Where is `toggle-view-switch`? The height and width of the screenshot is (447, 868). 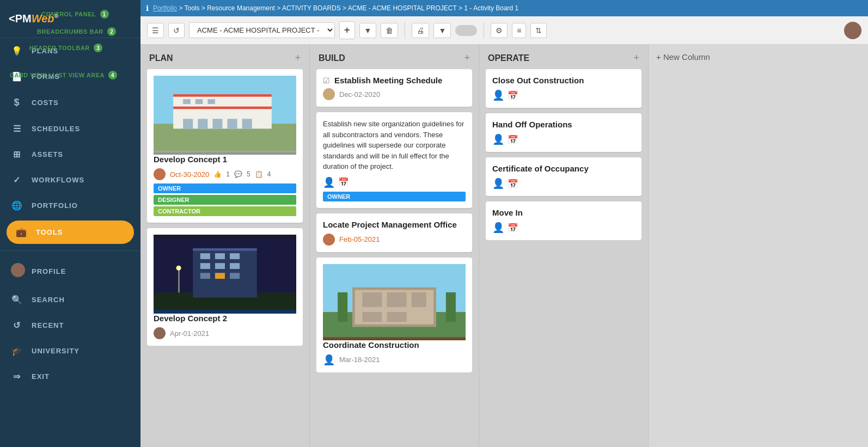 toggle-view-switch is located at coordinates (466, 30).